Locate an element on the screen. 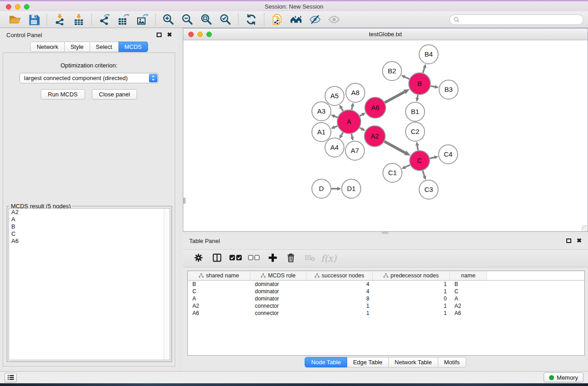 The image size is (588, 386). column-header-predecessor-nodes: predecessor nodes is located at coordinates (411, 276).